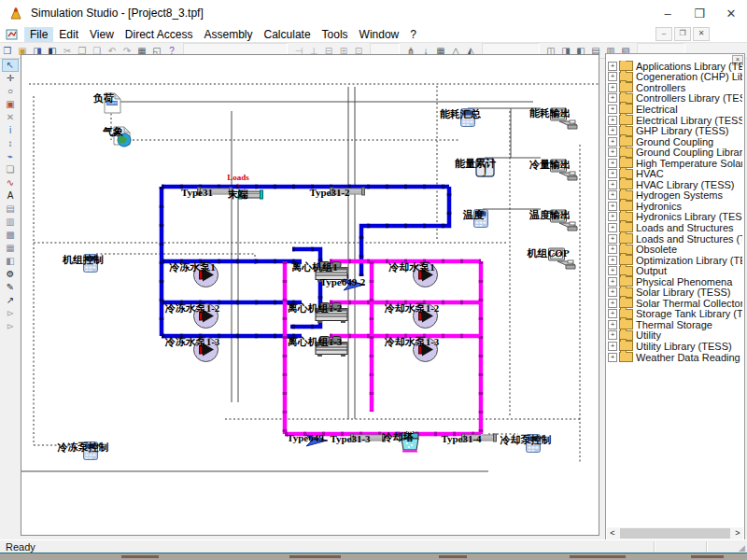 The image size is (747, 560). I want to click on tree-item-storage-tank-library-tess: +Storage Tank Library (TESS), so click(675, 315).